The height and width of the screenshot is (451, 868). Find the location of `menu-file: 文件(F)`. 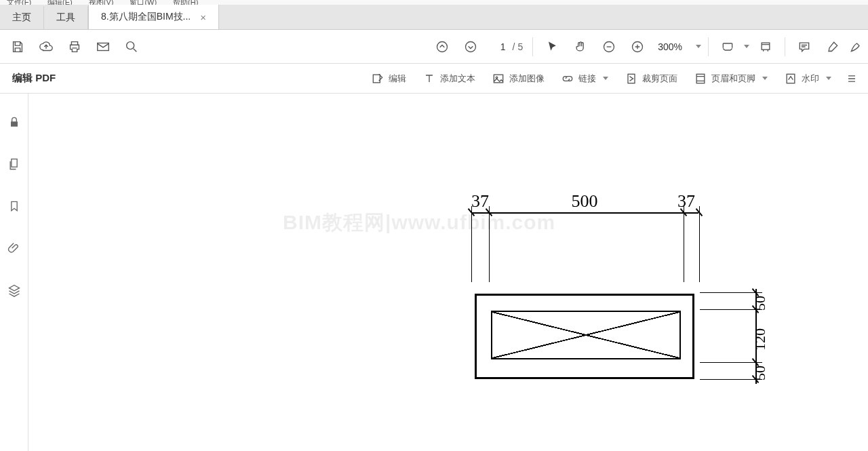

menu-file: 文件(F) is located at coordinates (19, 3).